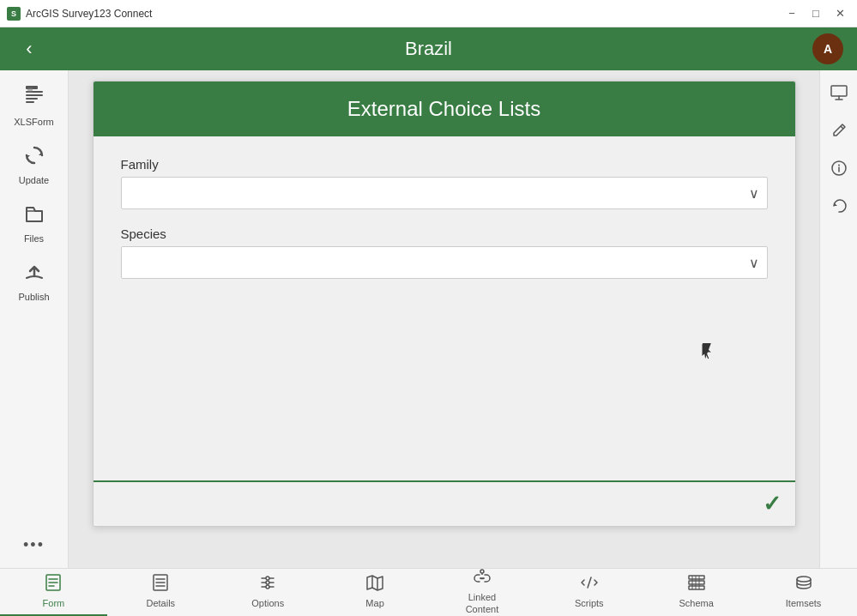 The image size is (857, 616). Describe the element at coordinates (816, 14) in the screenshot. I see `title-bar-controls: − □ ✕` at that location.